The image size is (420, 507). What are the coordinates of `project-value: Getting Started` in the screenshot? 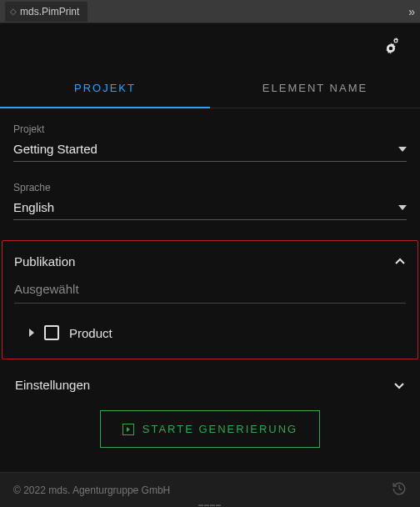 It's located at (55, 148).